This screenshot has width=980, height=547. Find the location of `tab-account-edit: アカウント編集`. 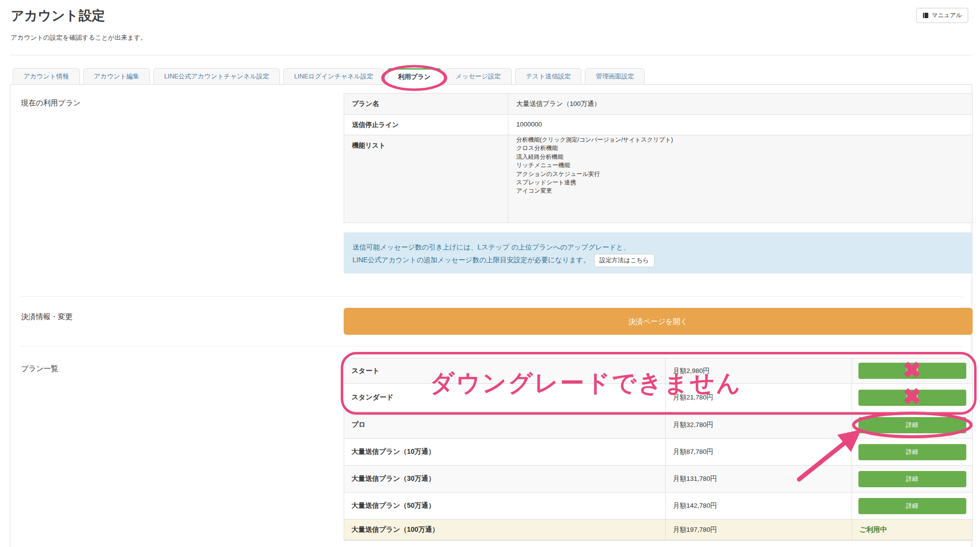

tab-account-edit: アカウント編集 is located at coordinates (117, 76).